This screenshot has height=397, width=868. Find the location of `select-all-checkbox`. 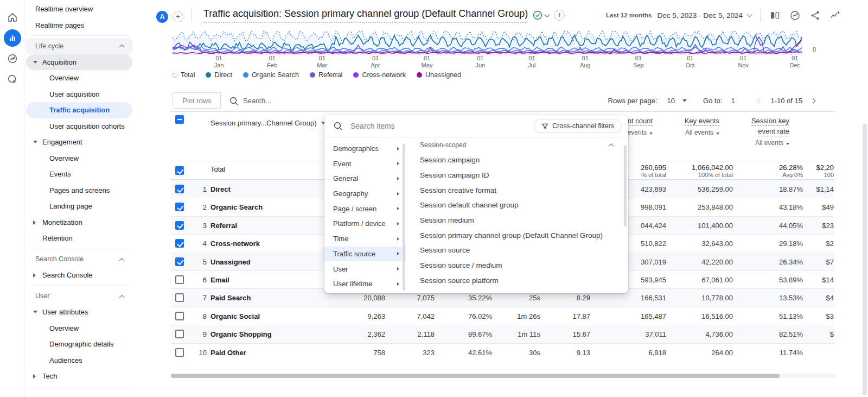

select-all-checkbox is located at coordinates (180, 119).